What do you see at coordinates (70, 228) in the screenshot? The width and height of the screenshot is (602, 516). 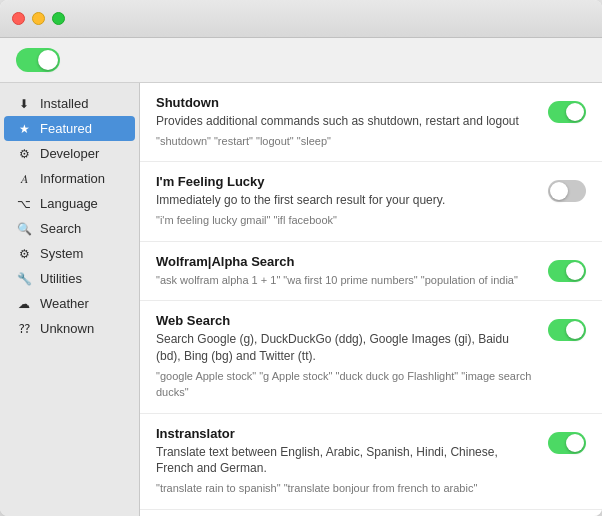 I see `sidebar-item-search: 🔍 Search` at bounding box center [70, 228].